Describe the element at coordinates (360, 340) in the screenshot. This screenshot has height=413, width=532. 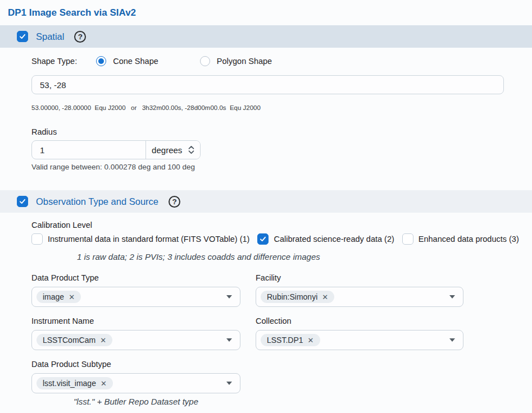
I see `collection-dropdown: LSST.DP1 ✕` at that location.